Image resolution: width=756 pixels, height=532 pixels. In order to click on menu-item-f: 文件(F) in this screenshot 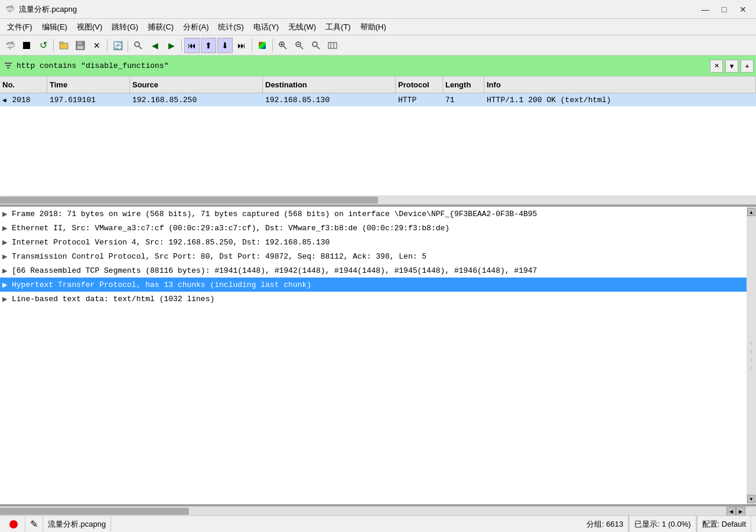, I will do `click(20, 27)`.